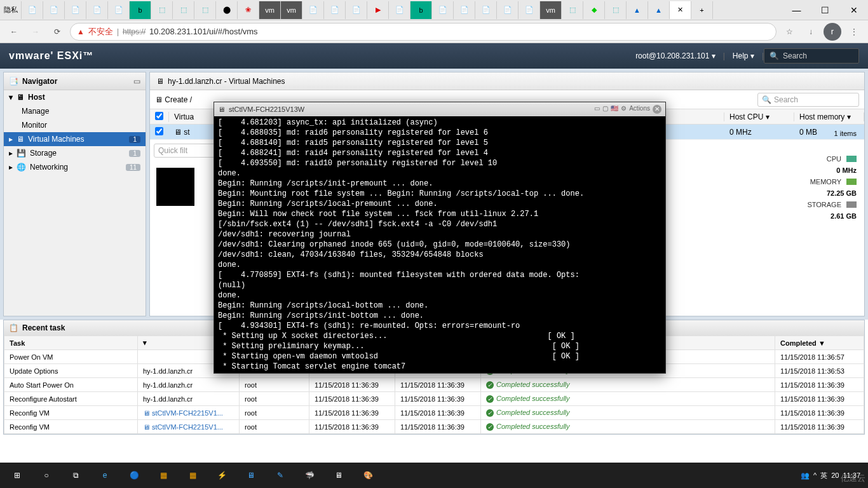  I want to click on taskbar-chrome: 🔵, so click(134, 475).